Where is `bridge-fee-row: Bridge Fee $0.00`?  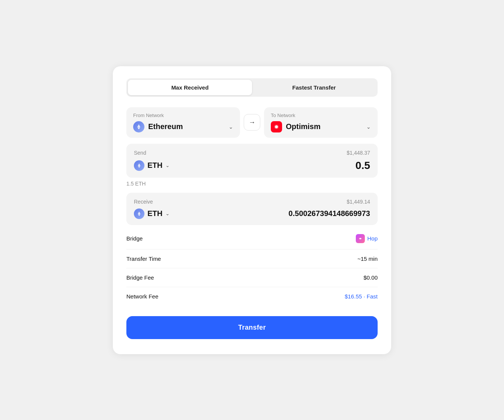
bridge-fee-row: Bridge Fee $0.00 is located at coordinates (252, 278).